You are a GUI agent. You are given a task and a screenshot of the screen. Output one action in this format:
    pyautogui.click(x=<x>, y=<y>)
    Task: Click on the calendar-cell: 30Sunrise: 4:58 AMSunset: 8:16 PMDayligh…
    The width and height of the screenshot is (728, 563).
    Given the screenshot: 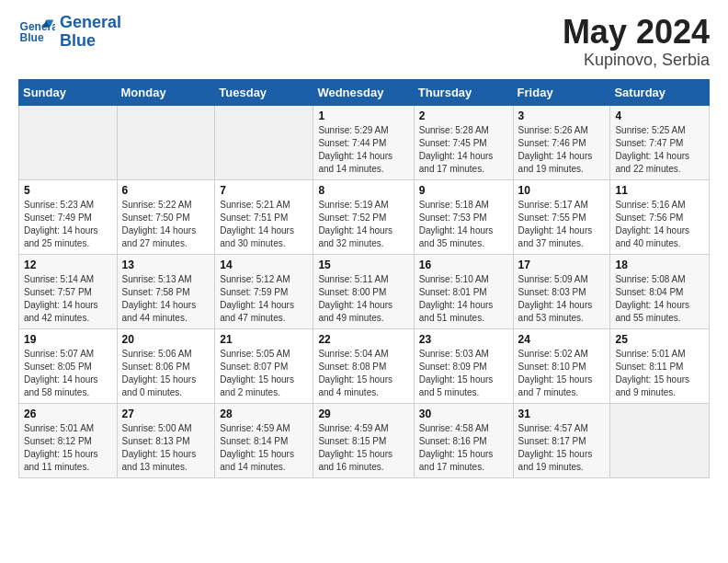 What is the action you would take?
    pyautogui.click(x=463, y=440)
    